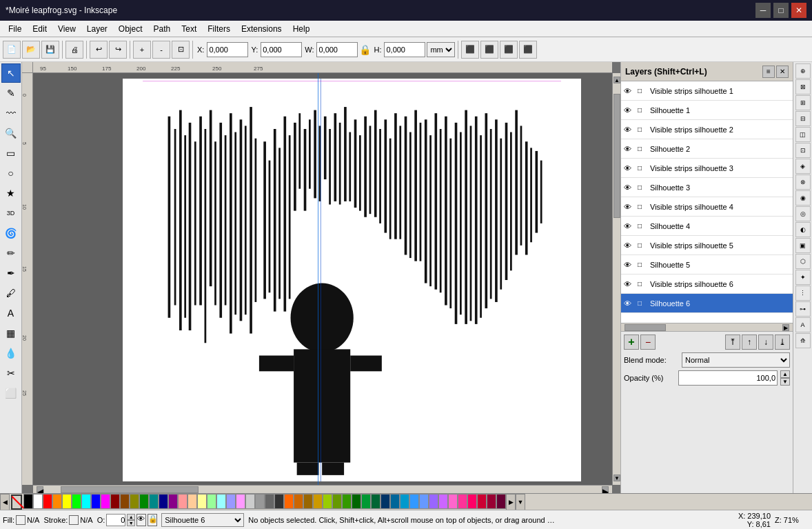 The image size is (812, 529). Describe the element at coordinates (11, 193) in the screenshot. I see `star-tool-button: ★` at that location.